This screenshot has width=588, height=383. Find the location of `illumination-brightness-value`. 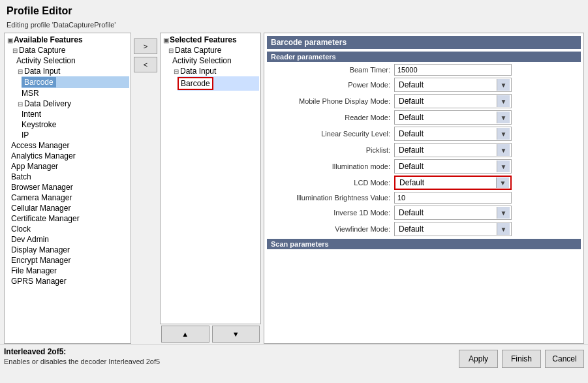

illumination-brightness-value is located at coordinates (487, 198).